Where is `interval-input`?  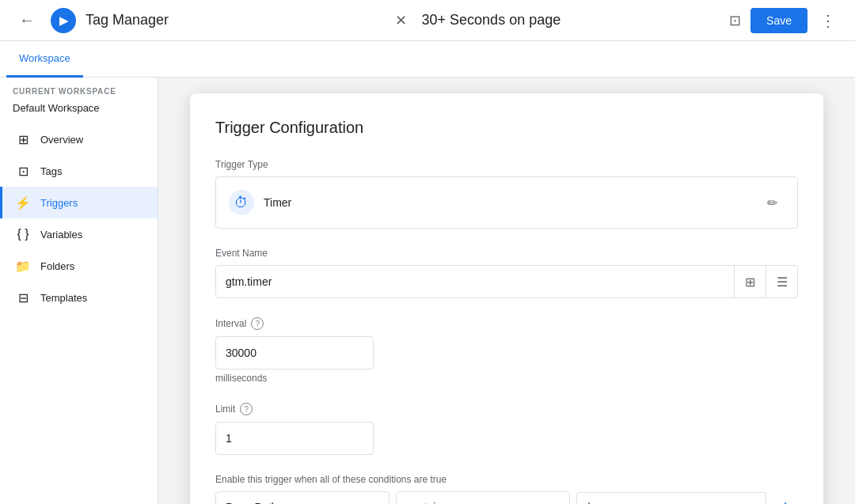
interval-input is located at coordinates (294, 353).